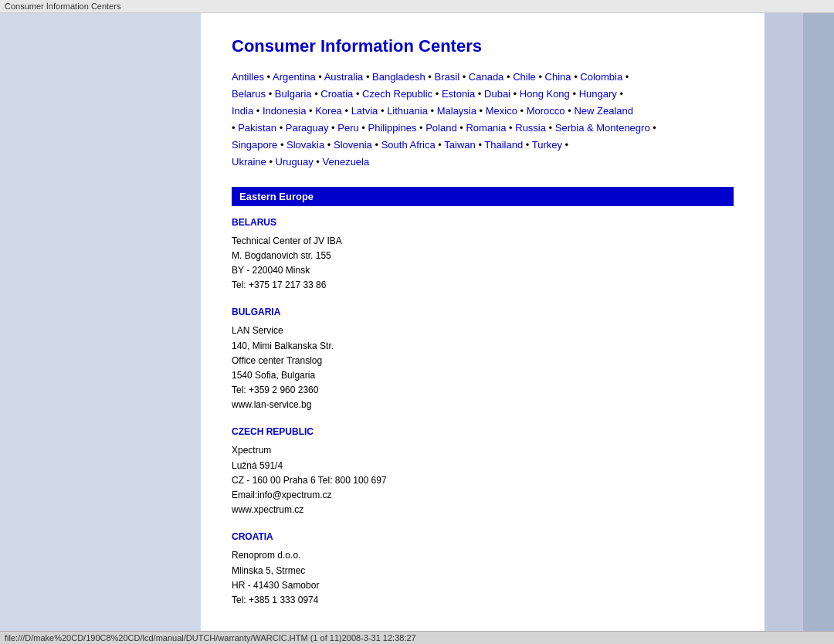  What do you see at coordinates (497, 94) in the screenshot?
I see `link-dubai: Dubai` at bounding box center [497, 94].